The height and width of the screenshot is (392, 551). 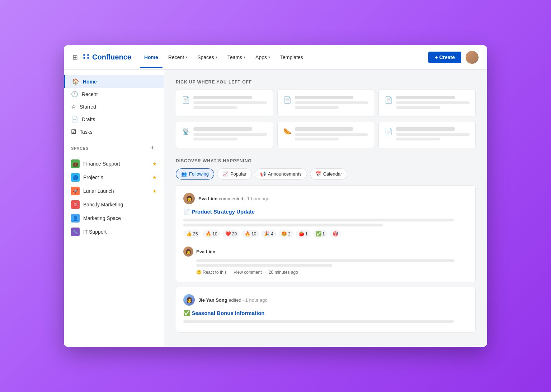 What do you see at coordinates (114, 94) in the screenshot?
I see `sidebar-item-recent: 🕐 Recent` at bounding box center [114, 94].